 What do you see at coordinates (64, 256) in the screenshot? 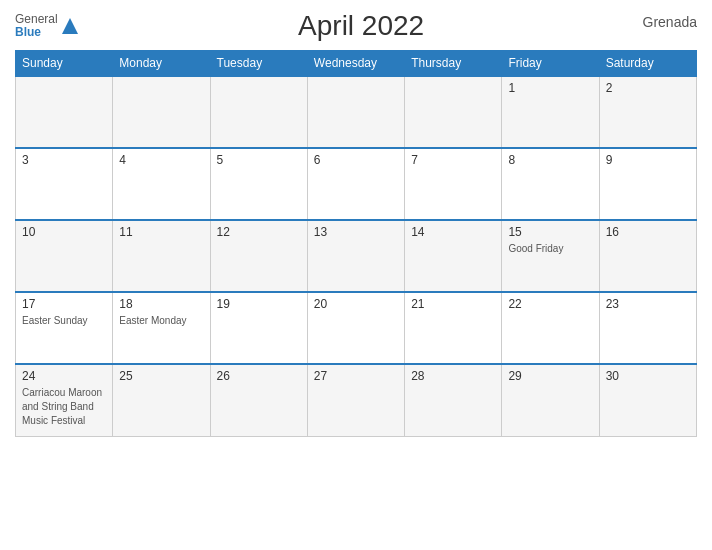
I see `calendar-cell: 10` at bounding box center [64, 256].